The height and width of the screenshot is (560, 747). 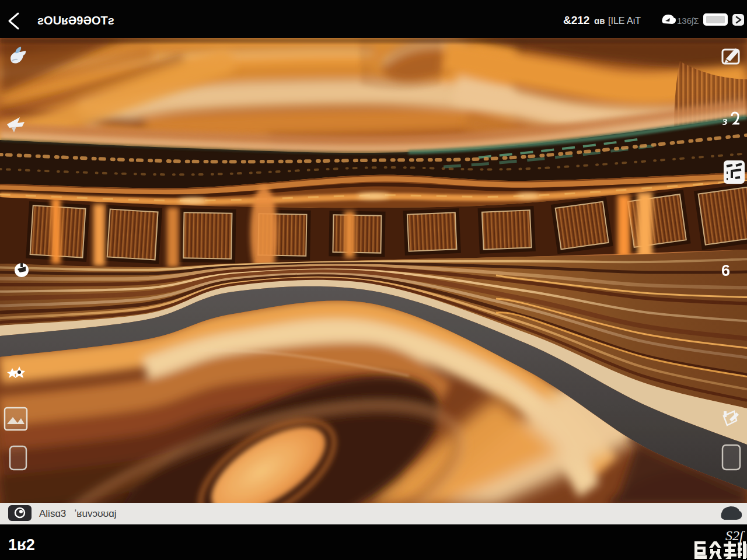 What do you see at coordinates (726, 271) in the screenshot?
I see `svg-text: 6` at bounding box center [726, 271].